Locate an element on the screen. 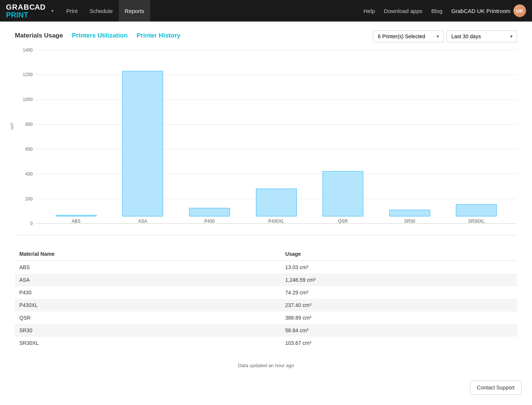 This screenshot has width=532, height=405. x-axis-line is located at coordinates (276, 223).